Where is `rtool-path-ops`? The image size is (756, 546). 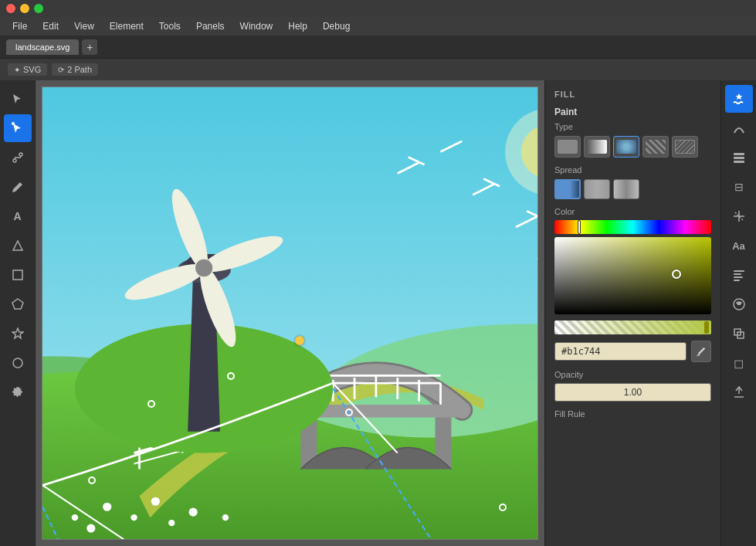
rtool-path-ops is located at coordinates (739, 334).